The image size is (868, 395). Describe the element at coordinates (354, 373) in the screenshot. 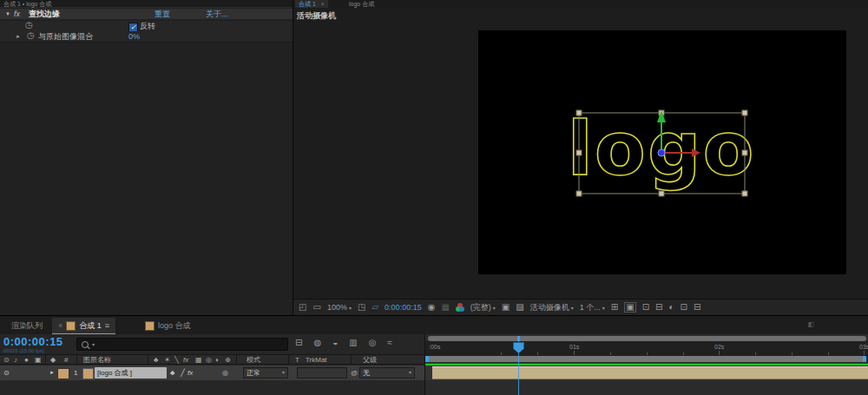

I see `pickwhip-icon: @` at that location.